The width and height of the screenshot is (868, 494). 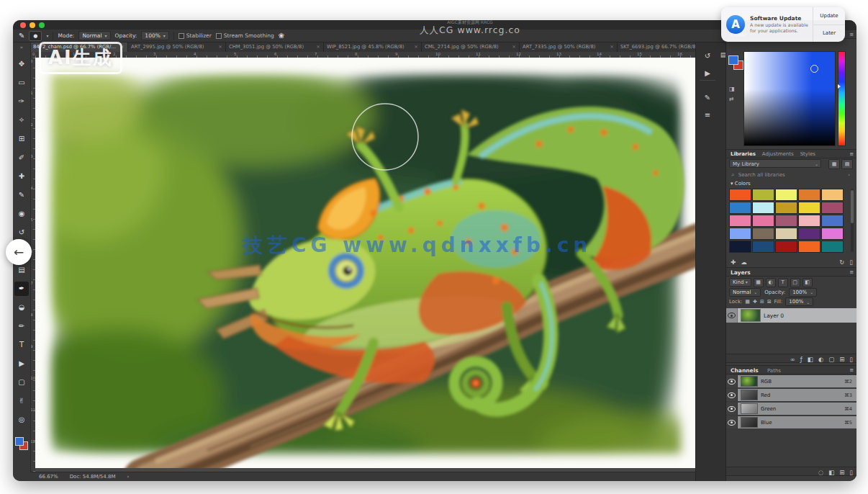 I want to click on clone-stamp-tool: ◉, so click(x=22, y=214).